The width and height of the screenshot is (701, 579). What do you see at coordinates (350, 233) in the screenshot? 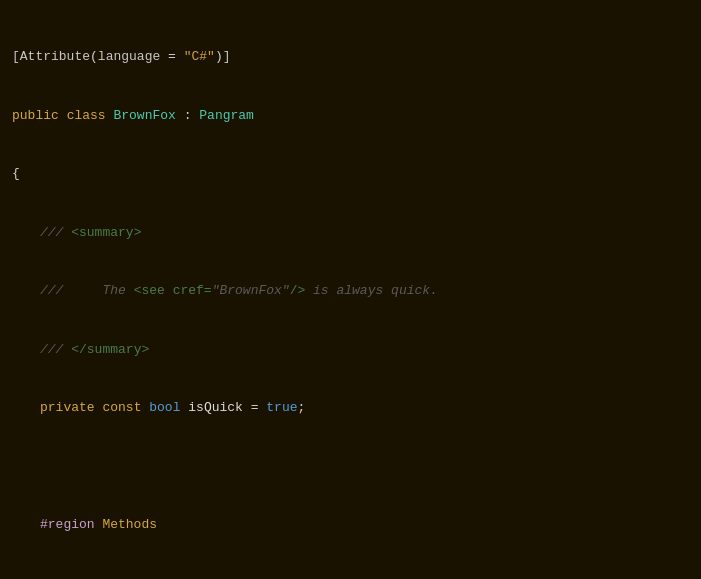
I see `line-4: /// <summary>` at bounding box center [350, 233].